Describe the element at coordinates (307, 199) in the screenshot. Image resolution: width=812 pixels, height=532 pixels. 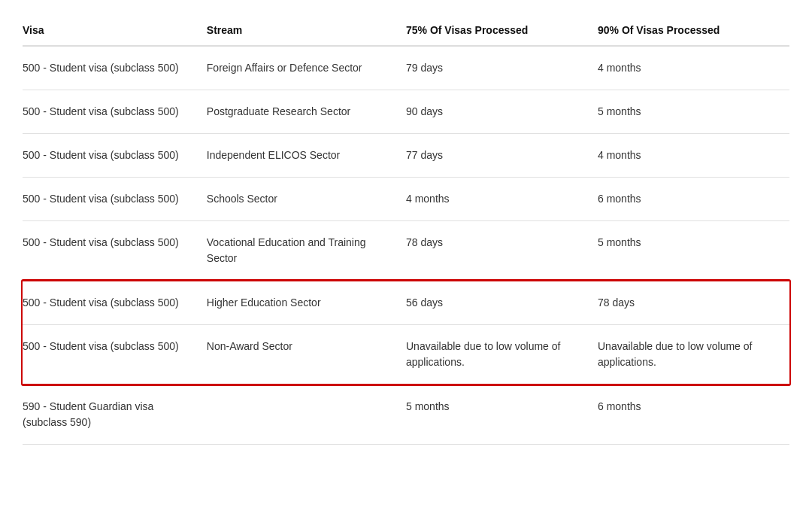
I see `stream-cell: Schools Sector` at that location.